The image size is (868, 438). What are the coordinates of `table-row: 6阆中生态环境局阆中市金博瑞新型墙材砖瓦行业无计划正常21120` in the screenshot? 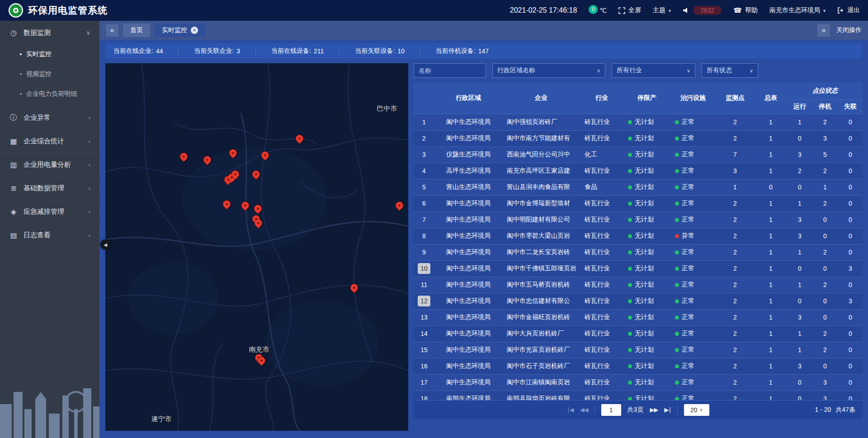 It's located at (638, 203).